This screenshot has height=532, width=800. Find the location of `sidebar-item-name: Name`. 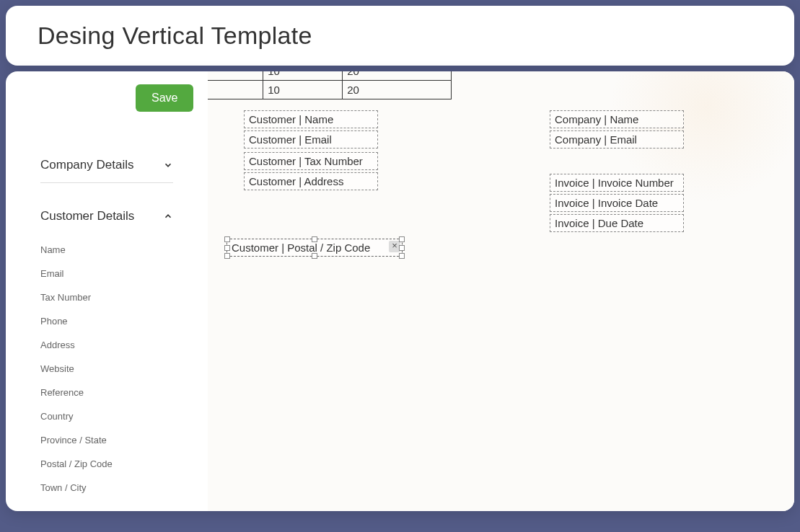

sidebar-item-name: Name is located at coordinates (107, 249).